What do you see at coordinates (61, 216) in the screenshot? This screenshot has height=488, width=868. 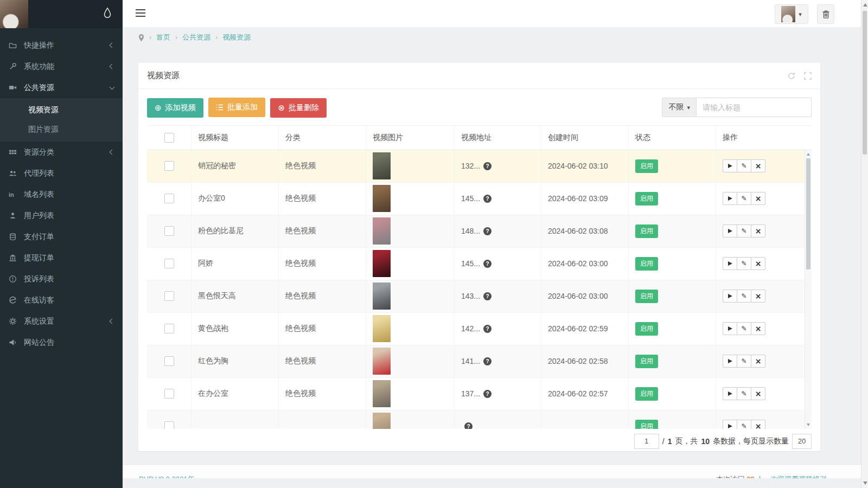 I see `sidebar-item-user-list: 用户列表` at bounding box center [61, 216].